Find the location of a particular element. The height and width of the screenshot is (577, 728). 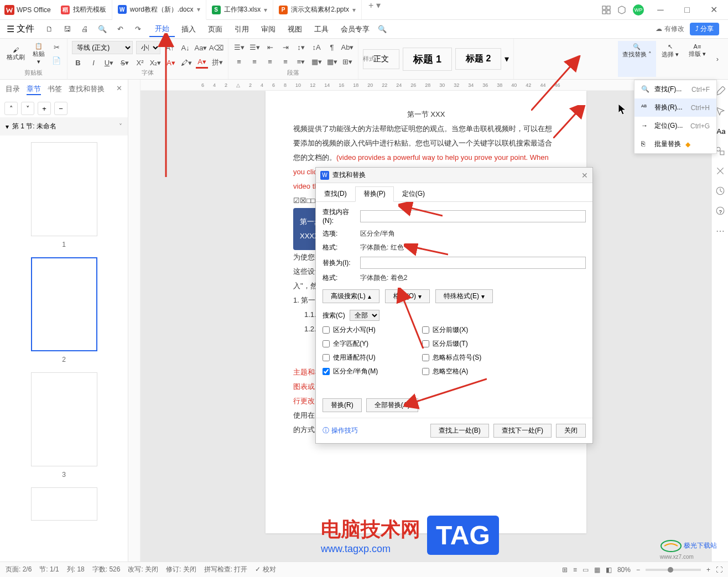

fit-page-icon: ⛶ is located at coordinates (719, 570).